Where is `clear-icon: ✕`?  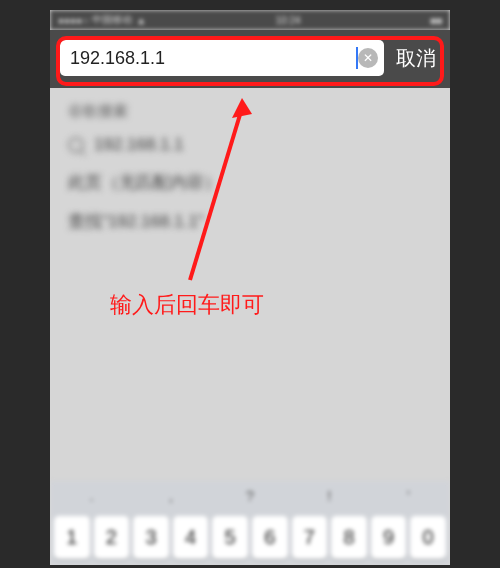 clear-icon: ✕ is located at coordinates (368, 58).